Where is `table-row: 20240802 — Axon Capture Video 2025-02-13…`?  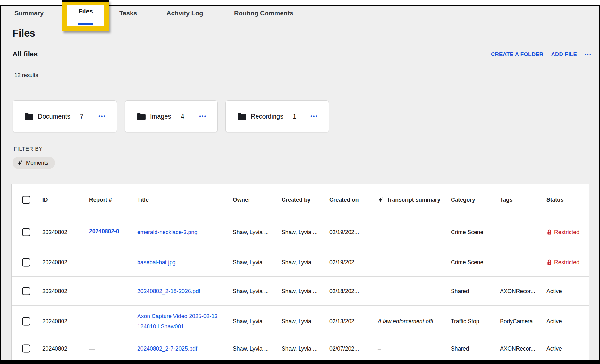
table-row: 20240802 — Axon Capture Video 2025-02-13… is located at coordinates (300, 321).